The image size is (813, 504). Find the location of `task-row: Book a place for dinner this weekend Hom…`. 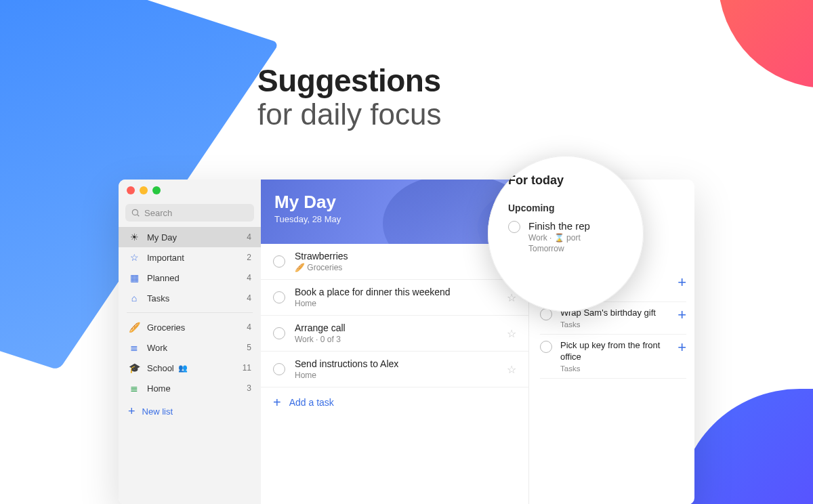

task-row: Book a place for dinner this weekend Hom… is located at coordinates (394, 298).